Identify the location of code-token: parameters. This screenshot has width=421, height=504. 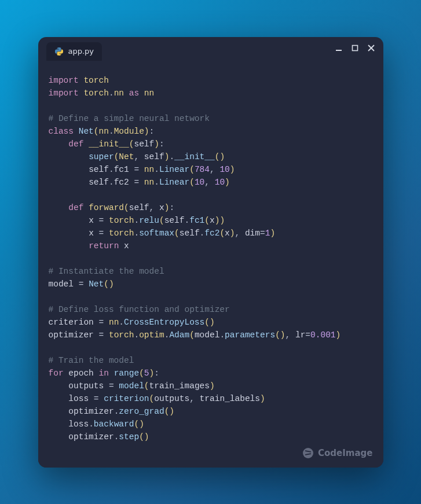
(250, 335).